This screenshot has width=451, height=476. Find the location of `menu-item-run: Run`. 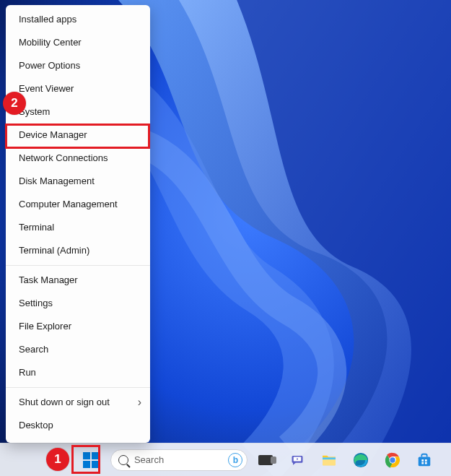

menu-item-run: Run is located at coordinates (78, 373).